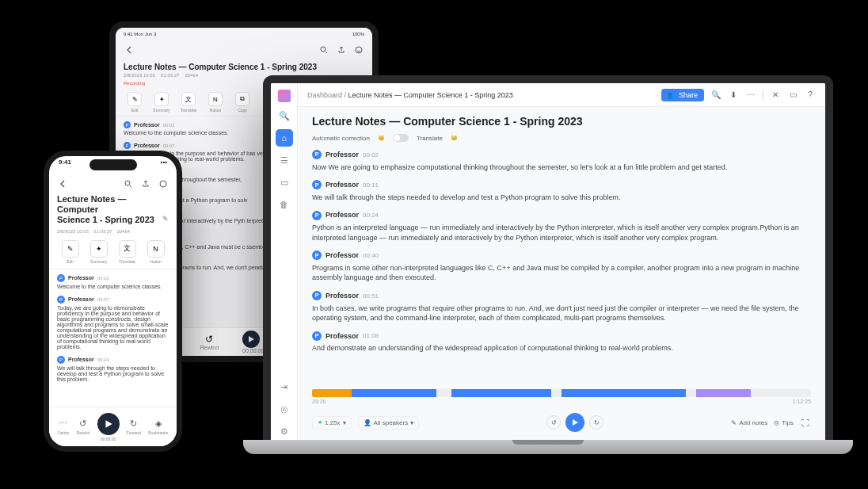 The width and height of the screenshot is (868, 489). What do you see at coordinates (805, 422) in the screenshot?
I see `expand-icon: ⛶` at bounding box center [805, 422].